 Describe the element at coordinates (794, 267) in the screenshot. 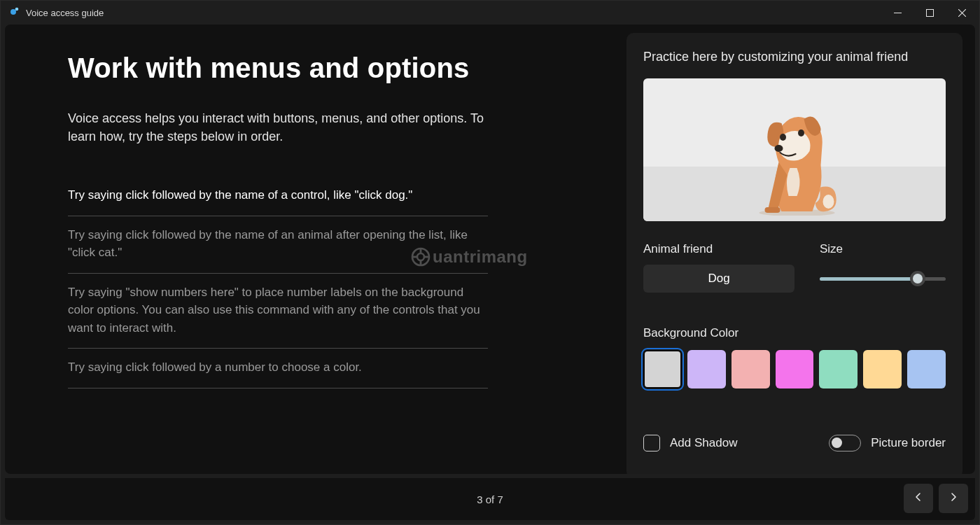

I see `controls-row-1: Animal friend Dog Size` at that location.